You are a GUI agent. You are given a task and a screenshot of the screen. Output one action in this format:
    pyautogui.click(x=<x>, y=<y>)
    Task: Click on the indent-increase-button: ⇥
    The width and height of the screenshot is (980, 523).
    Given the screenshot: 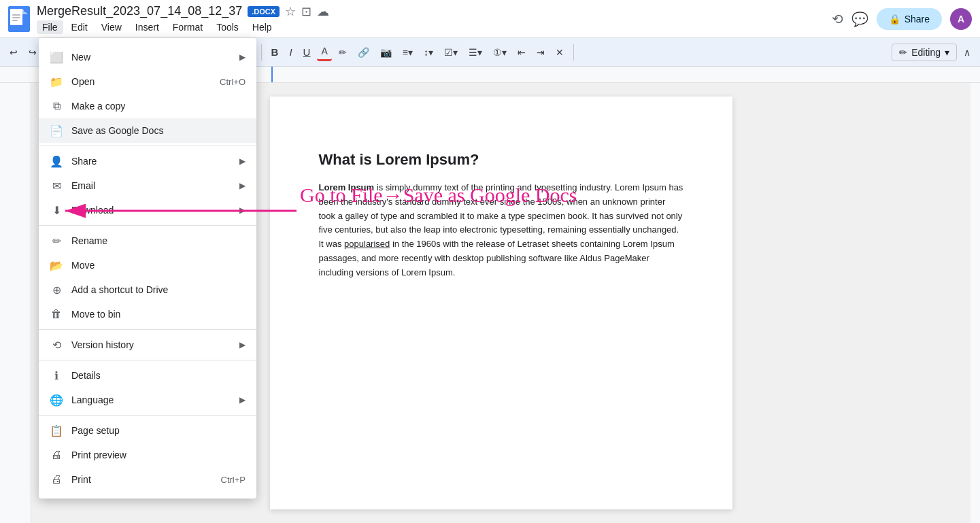 What is the action you would take?
    pyautogui.click(x=541, y=52)
    